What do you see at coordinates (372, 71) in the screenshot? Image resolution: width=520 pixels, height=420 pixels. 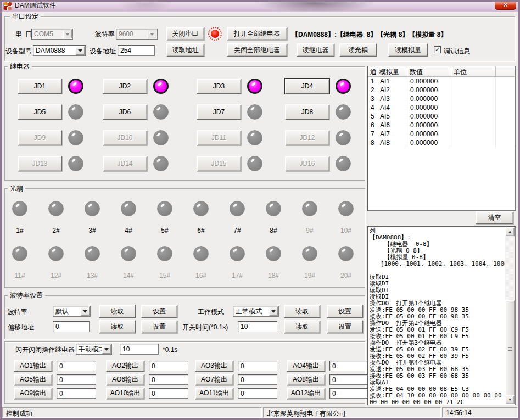 I see `analog-table-header-cell: 通` at bounding box center [372, 71].